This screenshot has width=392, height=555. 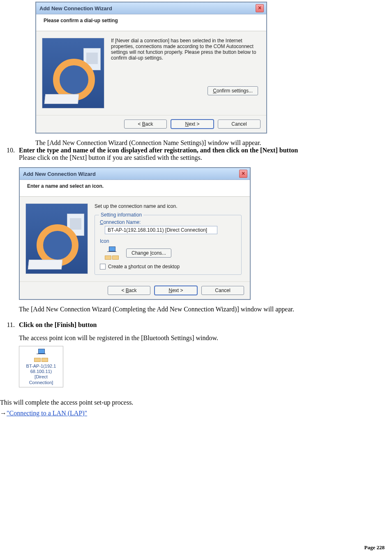 I want to click on step10-title: Enter the type and name of the icon disp…, so click(x=159, y=150).